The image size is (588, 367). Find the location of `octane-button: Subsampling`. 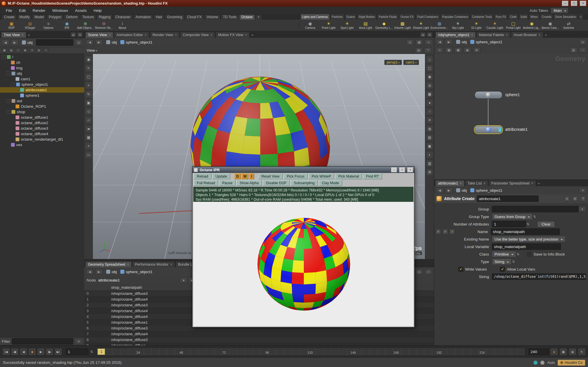

octane-button: Subsampling is located at coordinates (304, 183).